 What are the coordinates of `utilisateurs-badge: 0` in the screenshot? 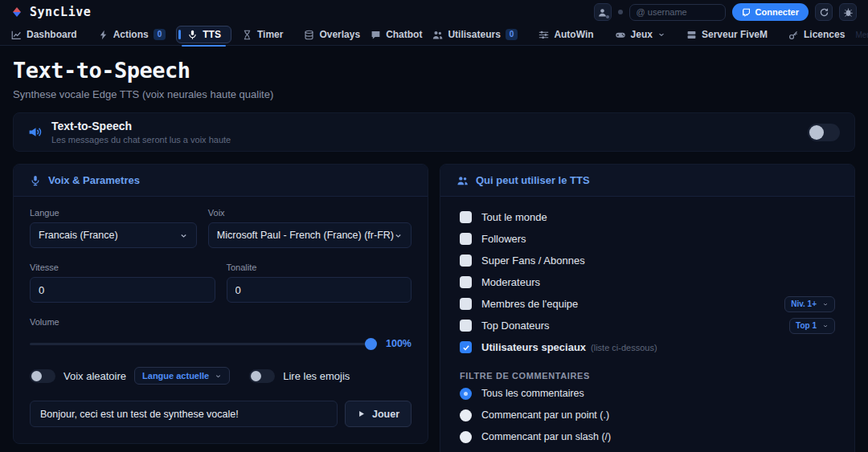 It's located at (512, 35).